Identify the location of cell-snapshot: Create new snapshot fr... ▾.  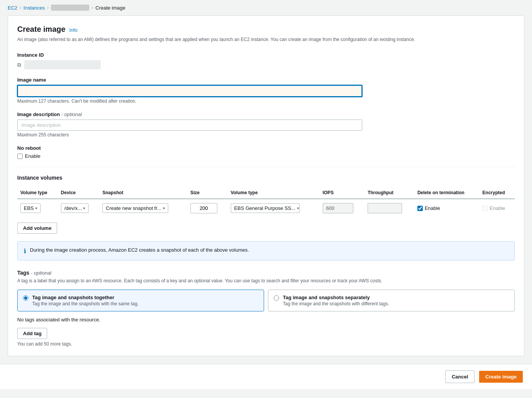
(143, 208).